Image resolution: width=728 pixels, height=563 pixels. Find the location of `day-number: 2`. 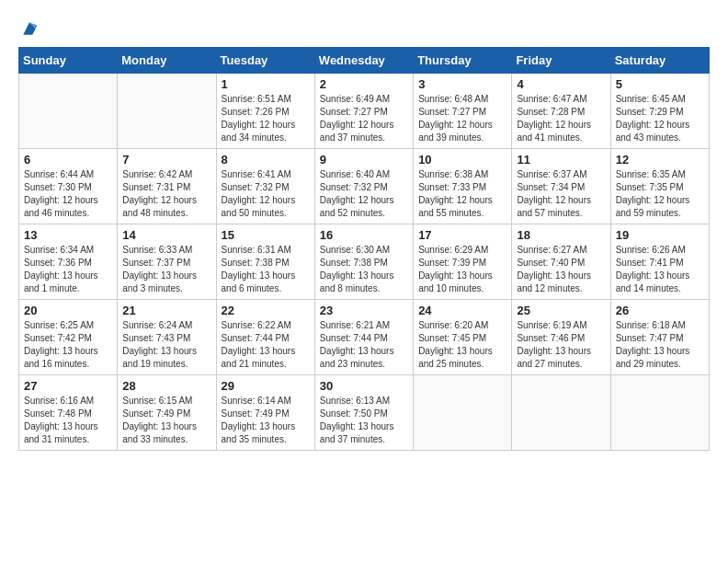

day-number: 2 is located at coordinates (364, 85).